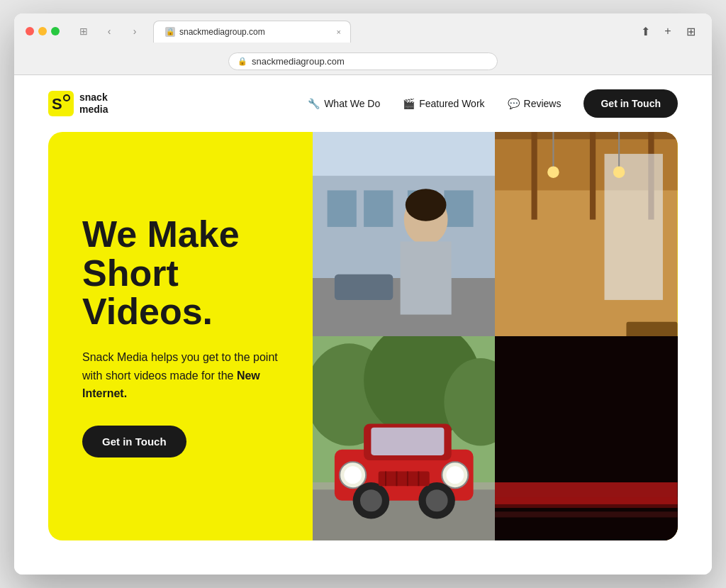 The image size is (726, 588). What do you see at coordinates (404, 234) in the screenshot?
I see `hero-image-person` at bounding box center [404, 234].